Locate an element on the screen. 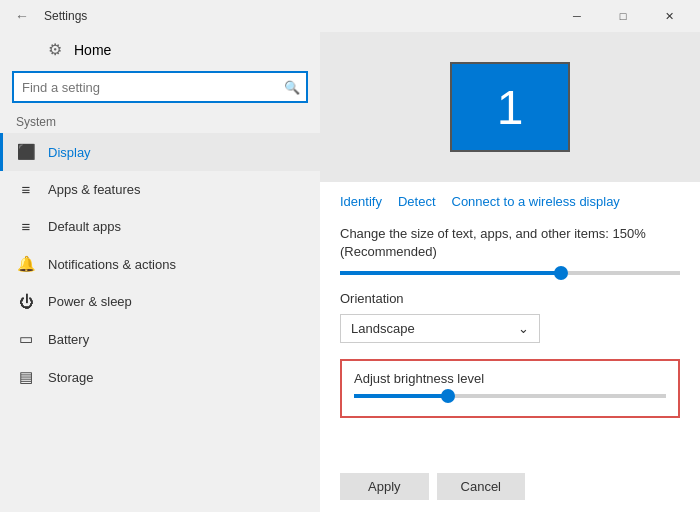 Image resolution: width=700 pixels, height=512 pixels. scale-slider-container is located at coordinates (510, 273).